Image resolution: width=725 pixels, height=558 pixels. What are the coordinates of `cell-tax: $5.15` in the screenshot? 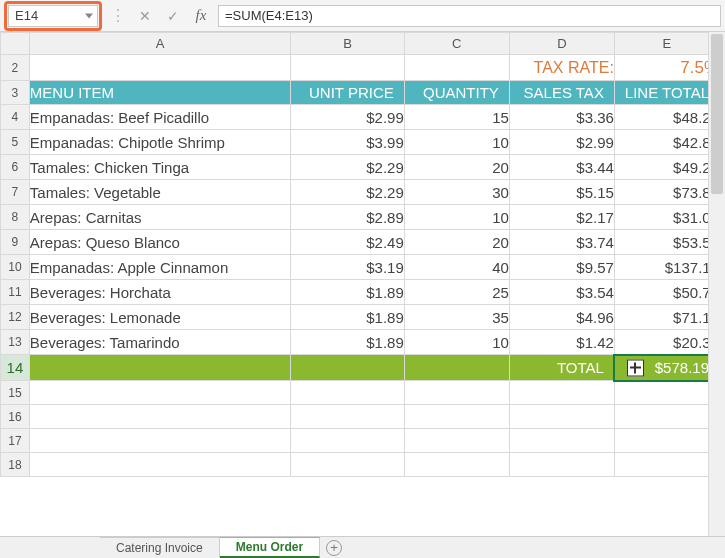 It's located at (562, 192).